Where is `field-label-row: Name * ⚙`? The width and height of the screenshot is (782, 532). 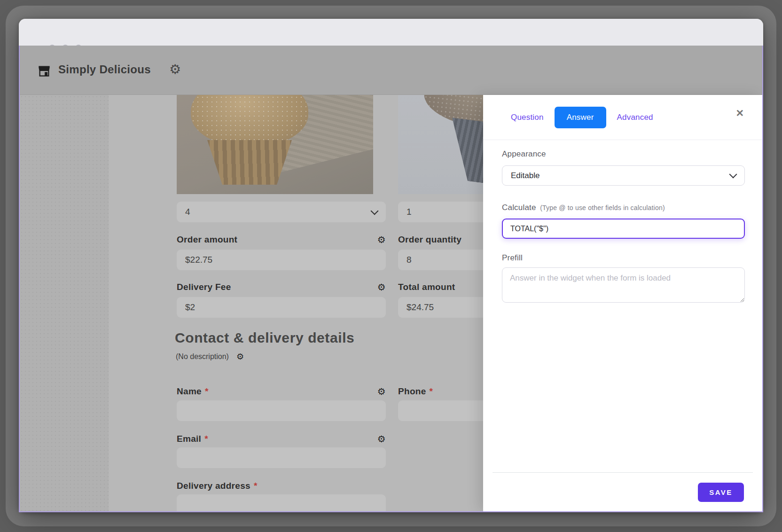 field-label-row: Name * ⚙ is located at coordinates (281, 391).